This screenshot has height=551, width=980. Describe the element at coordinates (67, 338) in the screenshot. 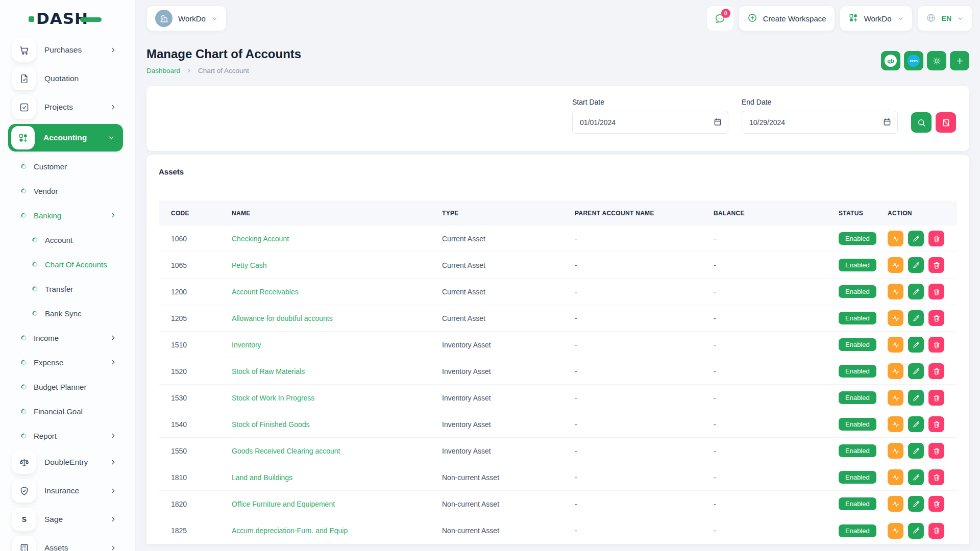

I see `sidebar-item-income: Income` at that location.